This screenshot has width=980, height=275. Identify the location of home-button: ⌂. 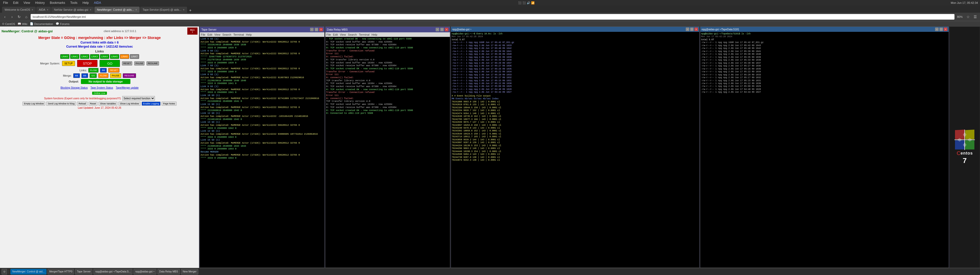
(26, 17).